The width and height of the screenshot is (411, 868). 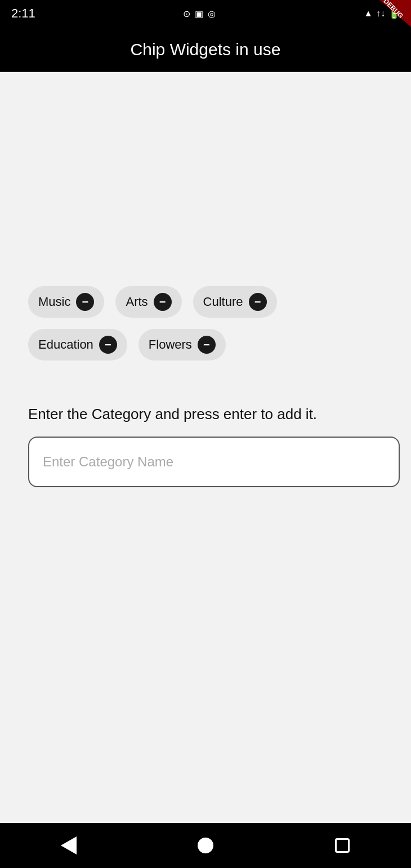 I want to click on category-input, so click(x=214, y=462).